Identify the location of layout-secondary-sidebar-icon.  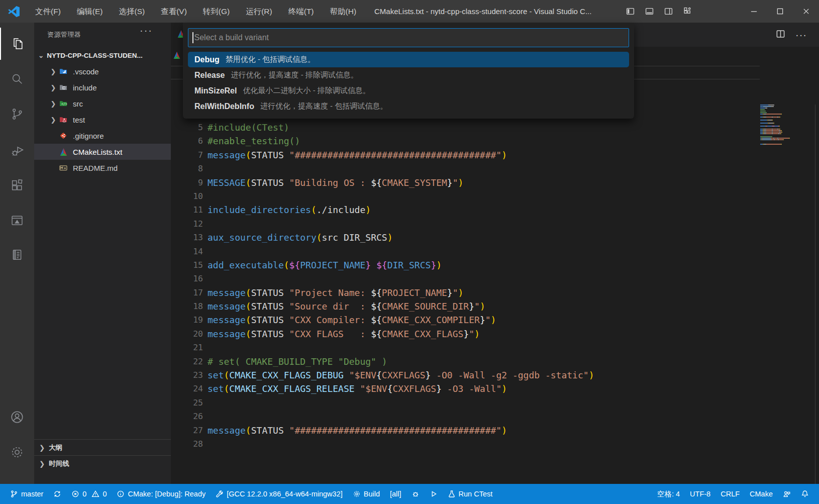
(668, 12).